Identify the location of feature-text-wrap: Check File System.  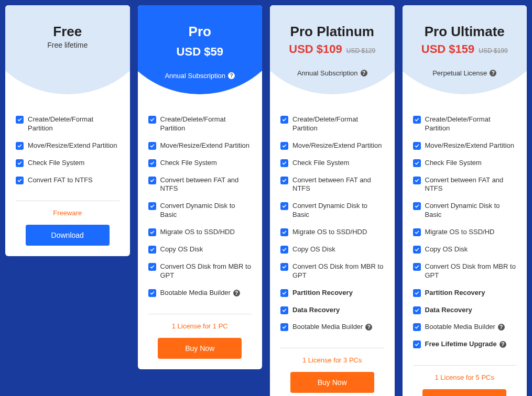
(56, 163).